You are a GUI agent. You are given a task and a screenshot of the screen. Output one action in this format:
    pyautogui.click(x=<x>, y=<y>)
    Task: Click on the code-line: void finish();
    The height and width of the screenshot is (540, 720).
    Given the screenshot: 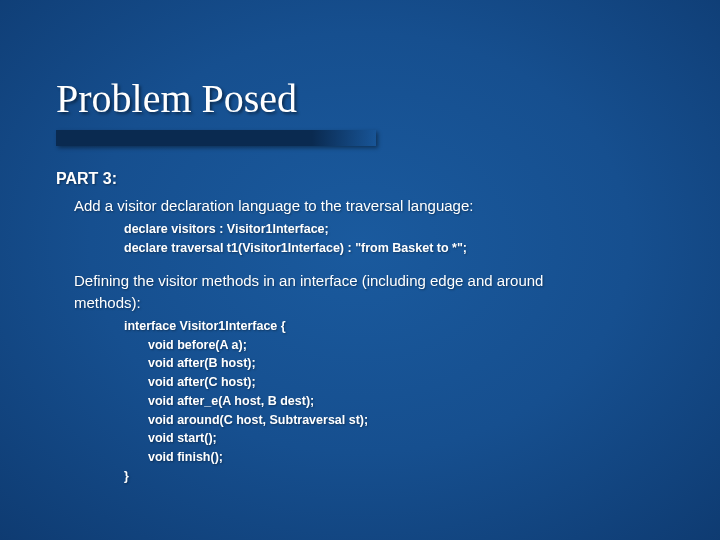 What is the action you would take?
    pyautogui.click(x=400, y=458)
    